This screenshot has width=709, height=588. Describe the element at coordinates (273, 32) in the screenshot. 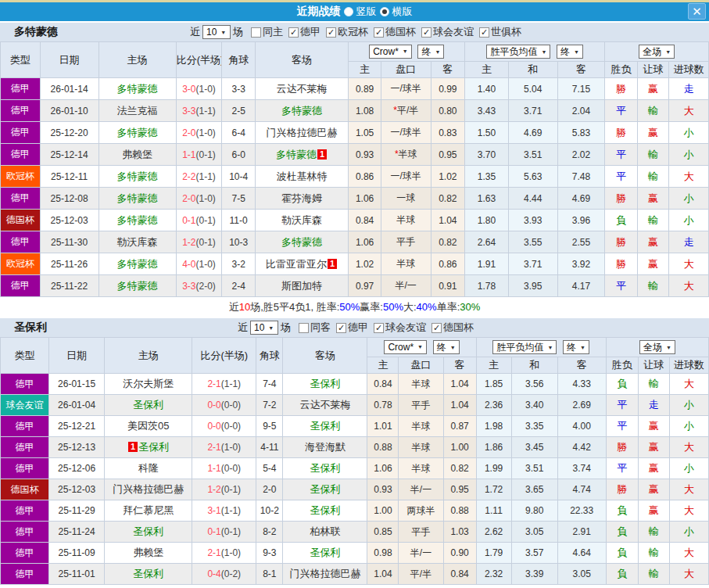

I see `filter-label: 同主` at that location.